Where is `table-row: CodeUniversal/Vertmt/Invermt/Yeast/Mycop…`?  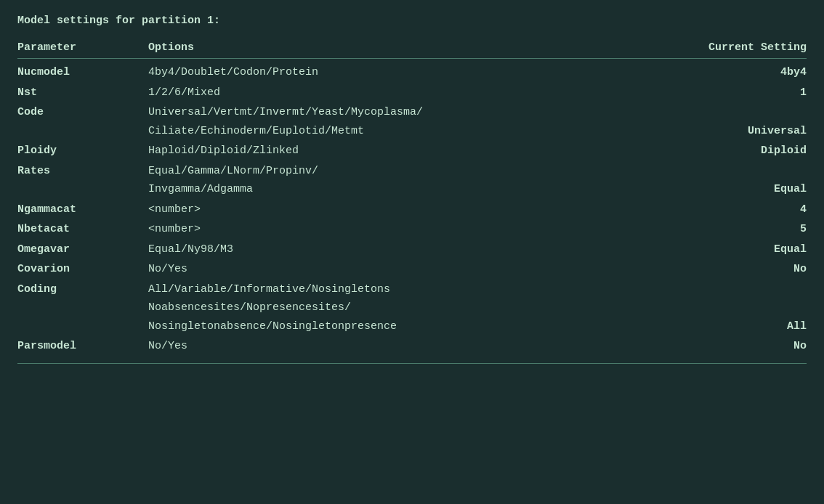
table-row: CodeUniversal/Vertmt/Invermt/Yeast/Mycop… is located at coordinates (412, 122).